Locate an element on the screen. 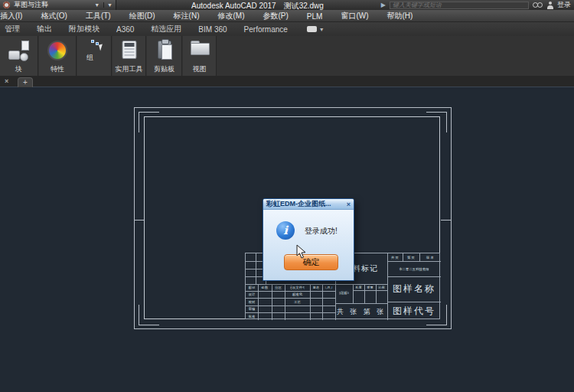 The height and width of the screenshot is (392, 574). tb-row-approve: 批准 is located at coordinates (253, 316).